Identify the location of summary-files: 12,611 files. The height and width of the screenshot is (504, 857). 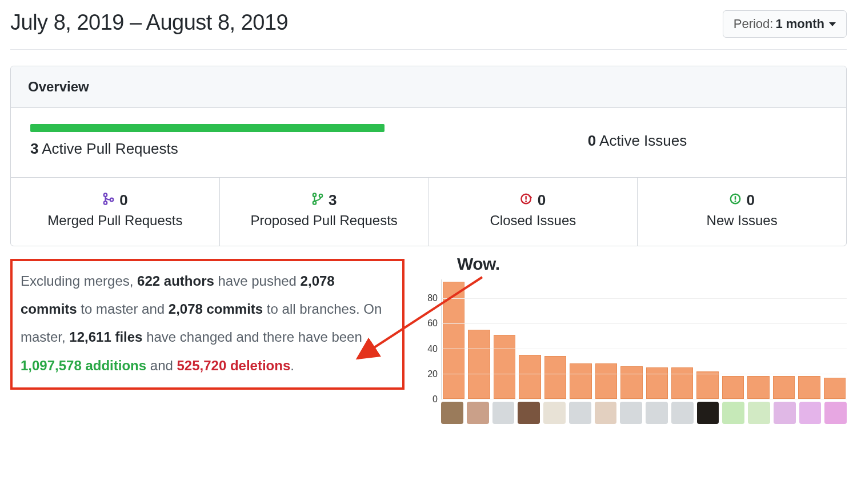
(106, 337).